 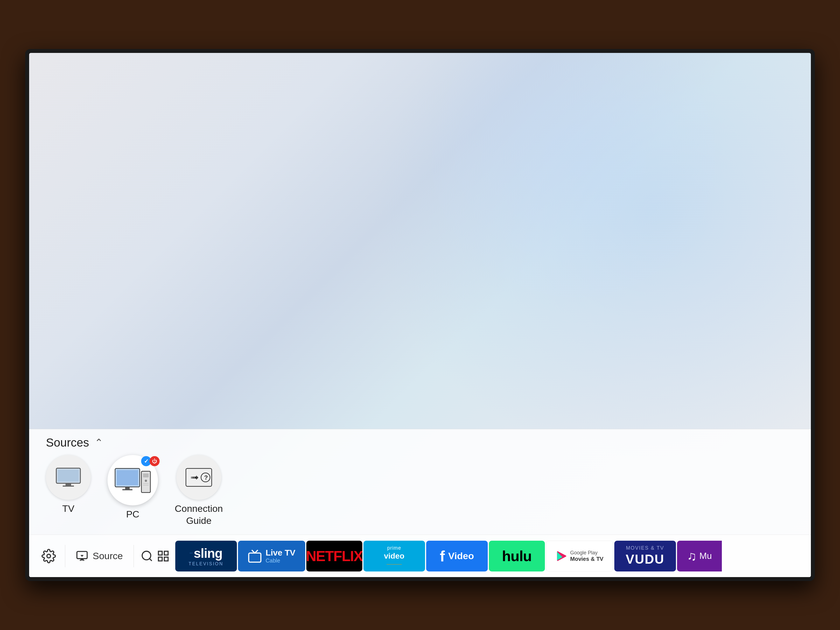 I want to click on google-play-icon, so click(x=562, y=556).